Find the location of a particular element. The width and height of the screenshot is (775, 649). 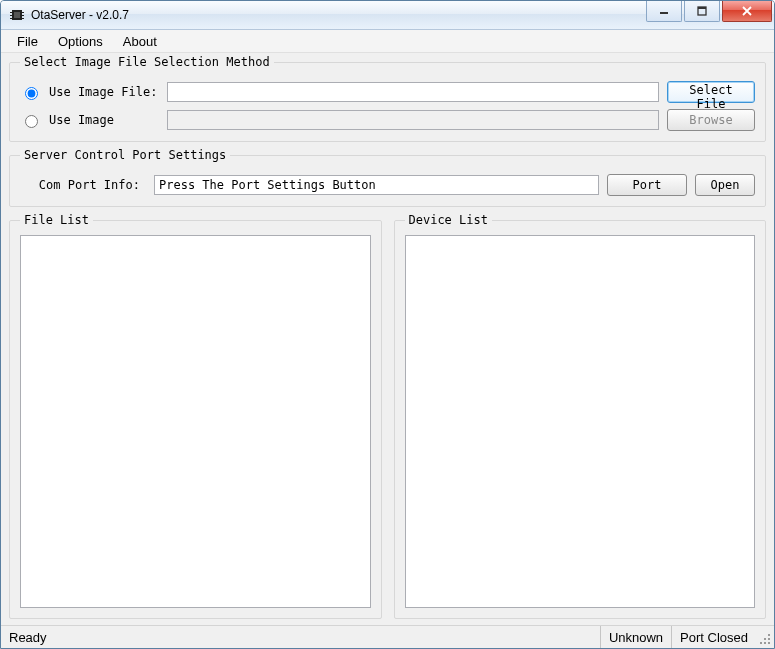

use-image-radio is located at coordinates (32, 122).